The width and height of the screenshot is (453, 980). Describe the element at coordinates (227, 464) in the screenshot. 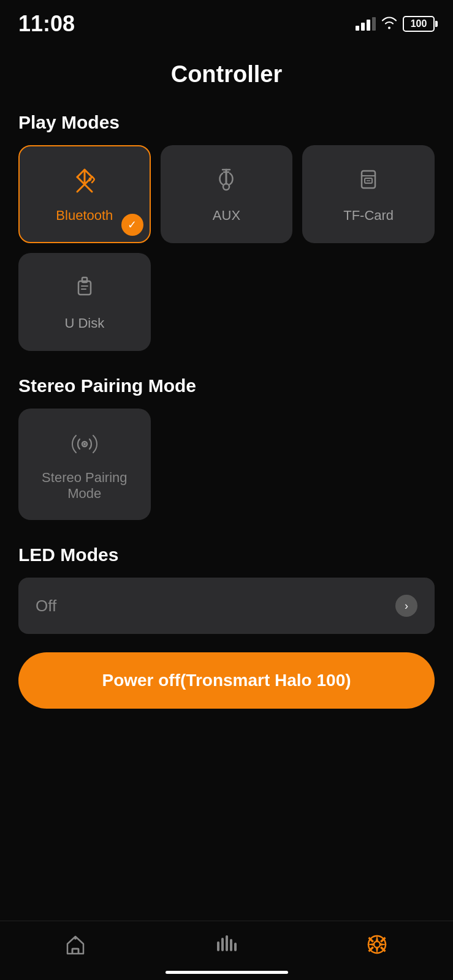

I see `stereo-grid: Stereo PairingMode` at that location.